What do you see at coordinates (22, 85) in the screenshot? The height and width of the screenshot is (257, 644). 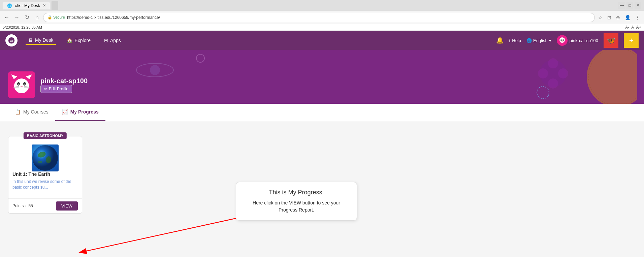 I see `profile-avatar` at bounding box center [22, 85].